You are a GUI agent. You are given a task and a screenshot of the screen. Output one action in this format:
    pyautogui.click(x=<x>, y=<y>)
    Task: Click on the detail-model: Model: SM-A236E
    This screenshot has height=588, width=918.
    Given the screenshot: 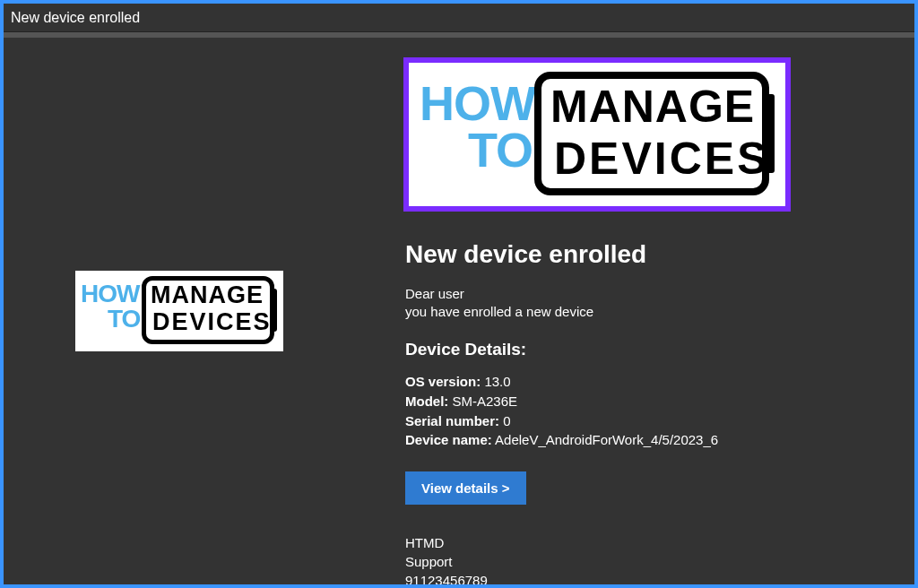 What is the action you would take?
    pyautogui.click(x=638, y=402)
    